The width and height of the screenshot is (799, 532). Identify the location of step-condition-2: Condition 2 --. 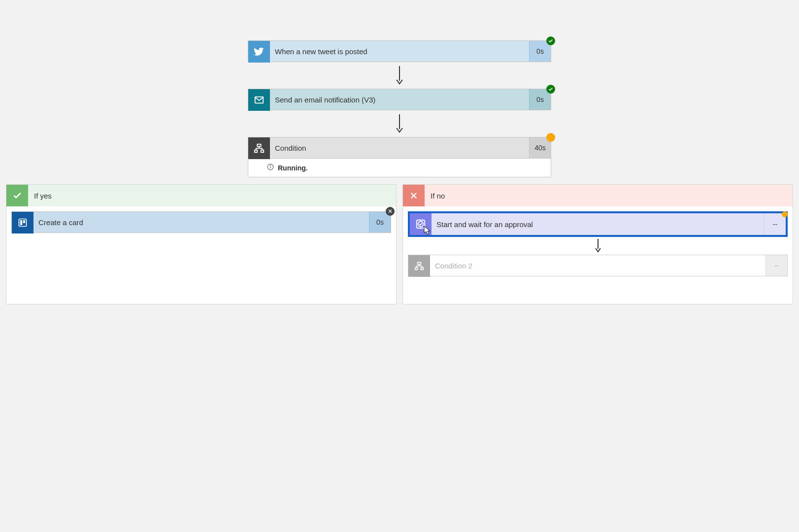
(598, 266).